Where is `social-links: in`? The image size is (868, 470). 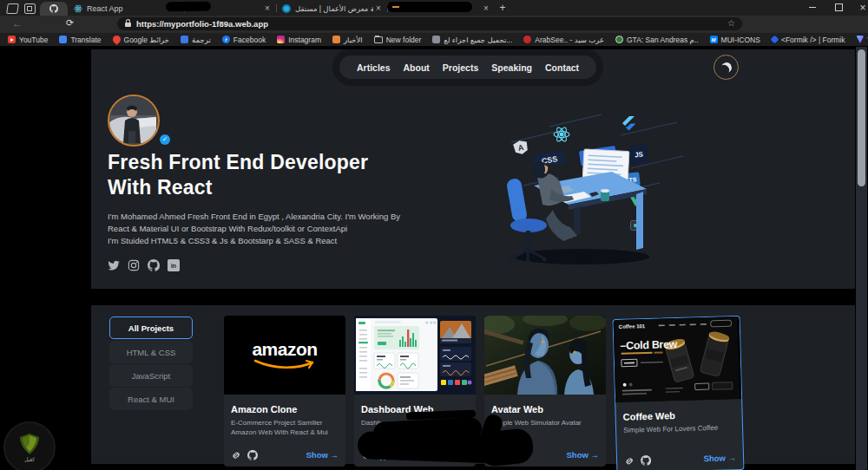 social-links: in is located at coordinates (144, 265).